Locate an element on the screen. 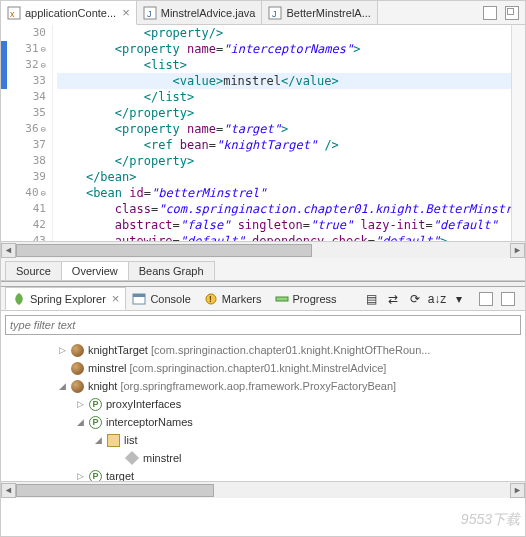 The image size is (526, 537). code-line: class="com.springinaction.chapter01.knig… is located at coordinates (284, 209).